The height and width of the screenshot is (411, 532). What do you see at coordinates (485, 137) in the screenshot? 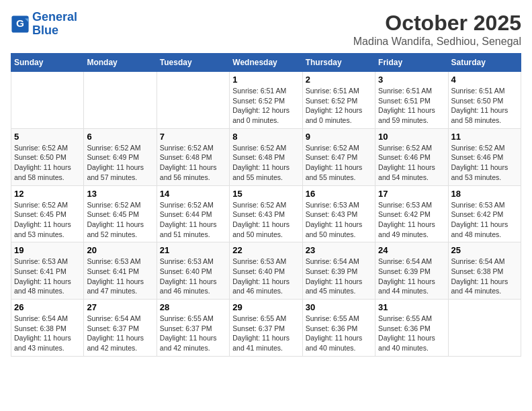
I see `cell-day-number: 11` at bounding box center [485, 137].